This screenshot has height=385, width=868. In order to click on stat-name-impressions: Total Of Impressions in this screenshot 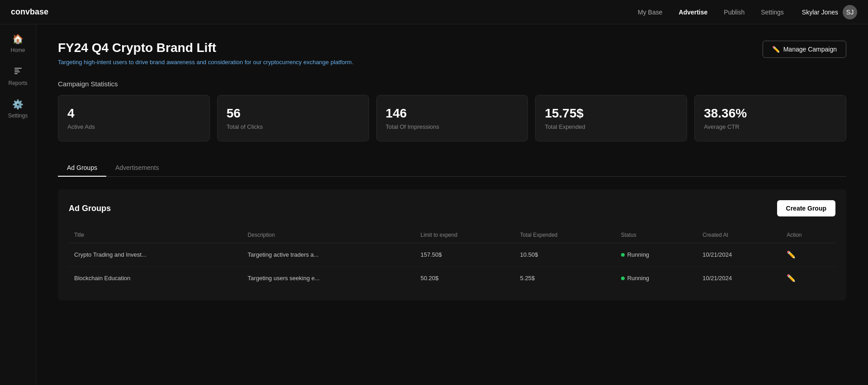, I will do `click(452, 127)`.